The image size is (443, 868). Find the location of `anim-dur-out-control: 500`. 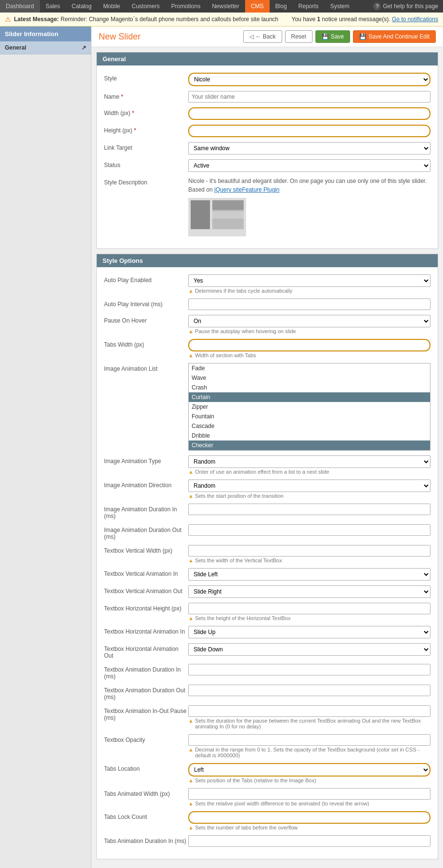

anim-dur-out-control: 500 is located at coordinates (309, 530).